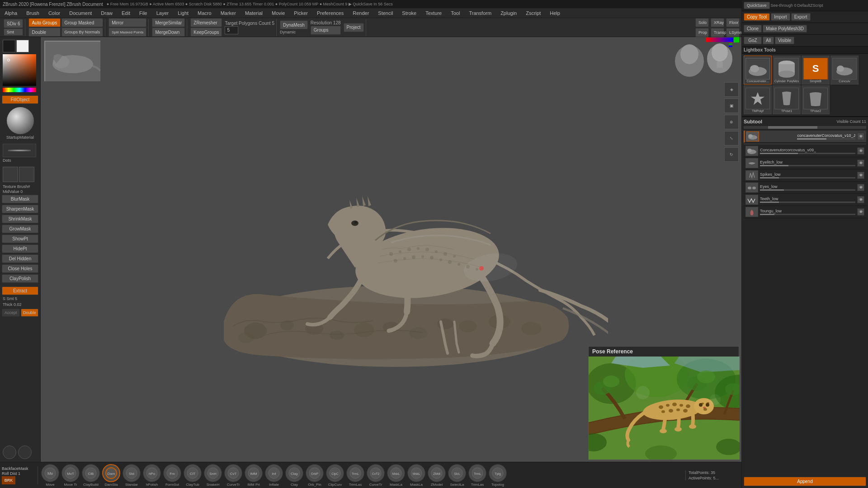 The image size is (868, 488). Describe the element at coordinates (44, 23) in the screenshot. I see `auto-groups-button: Auto Groups` at that location.